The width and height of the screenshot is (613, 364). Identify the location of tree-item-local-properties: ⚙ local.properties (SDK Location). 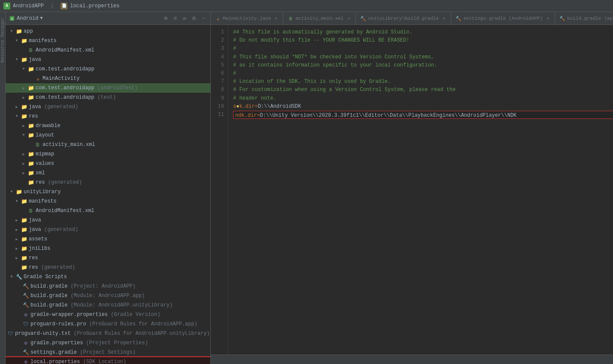
(108, 361).